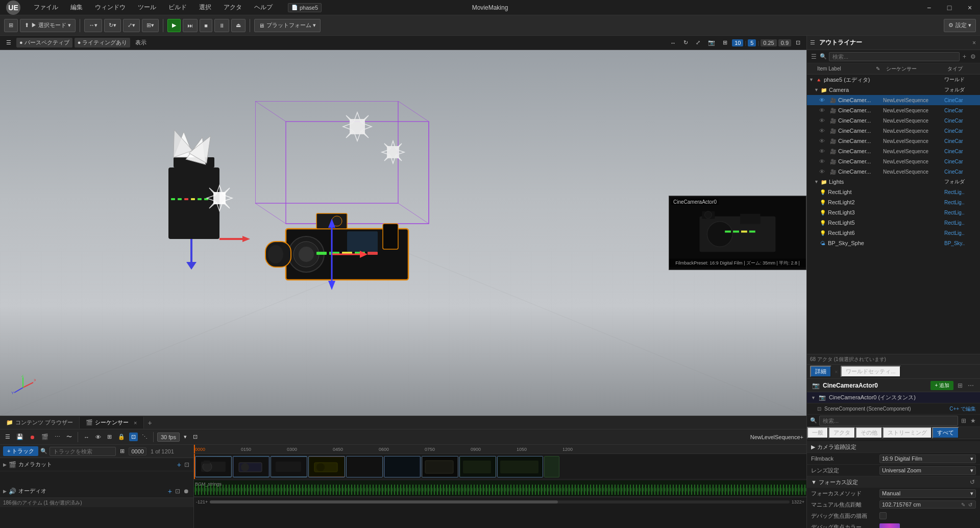 This screenshot has width=980, height=528. Describe the element at coordinates (893, 192) in the screenshot. I see `tree-row-rectlight: 💡 RectLight RectLig..` at that location.